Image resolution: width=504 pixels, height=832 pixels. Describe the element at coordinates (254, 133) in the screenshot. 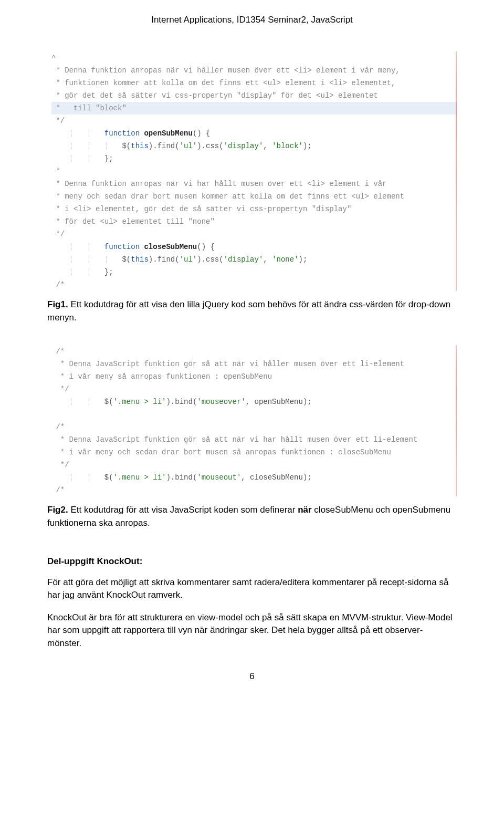

I see `code-line: ¦ ¦ function openSubMenu() {` at that location.